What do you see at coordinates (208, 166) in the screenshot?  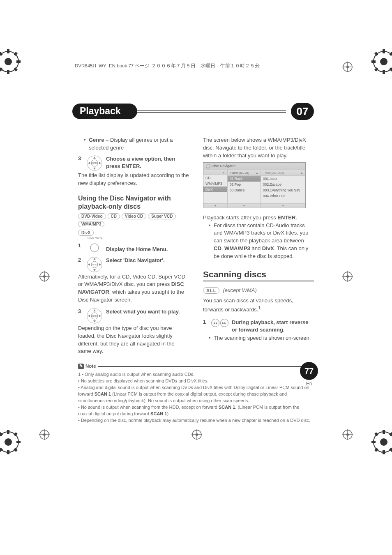 I see `nav-disc-icon` at bounding box center [208, 166].